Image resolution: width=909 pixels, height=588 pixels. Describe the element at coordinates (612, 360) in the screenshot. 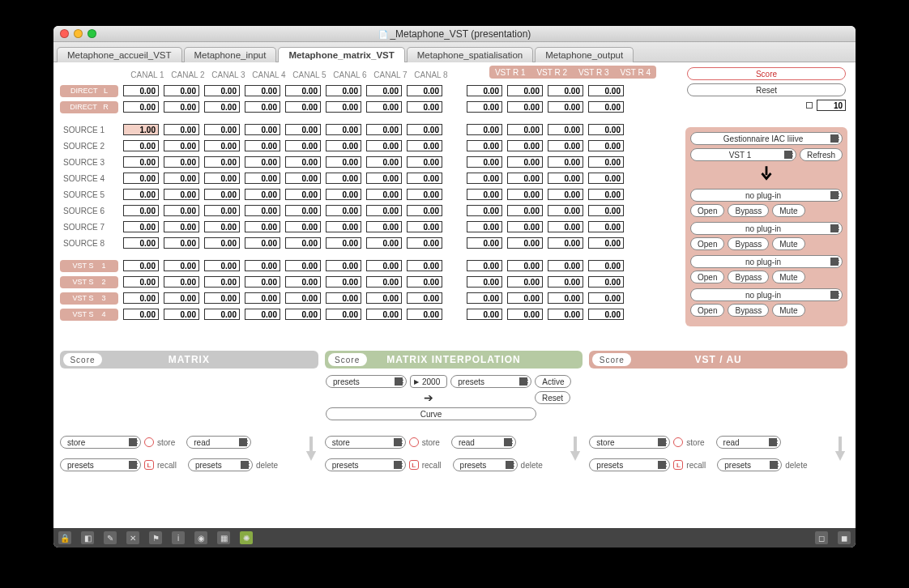

I see `score-pill-vstau: Score` at that location.